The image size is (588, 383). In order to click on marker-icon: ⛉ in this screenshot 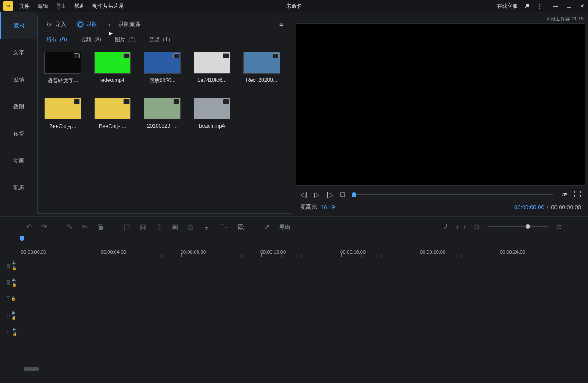, I will do `click(444, 227)`.